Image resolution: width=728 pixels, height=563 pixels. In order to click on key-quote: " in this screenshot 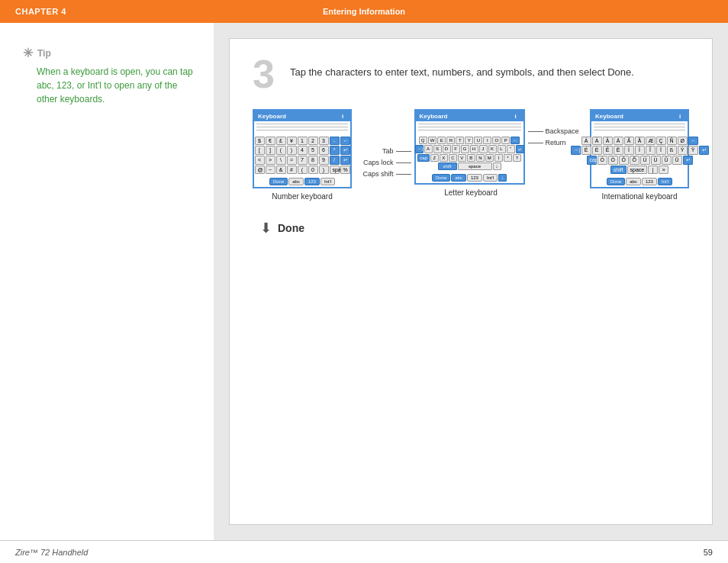, I will do `click(511, 150)`.